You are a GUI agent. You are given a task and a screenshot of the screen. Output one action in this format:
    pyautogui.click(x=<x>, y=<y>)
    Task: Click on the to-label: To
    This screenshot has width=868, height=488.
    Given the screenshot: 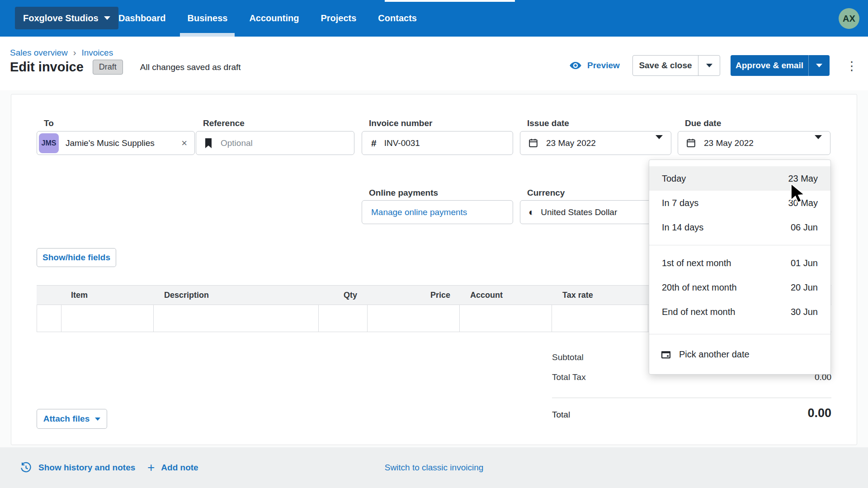 What is the action you would take?
    pyautogui.click(x=49, y=123)
    